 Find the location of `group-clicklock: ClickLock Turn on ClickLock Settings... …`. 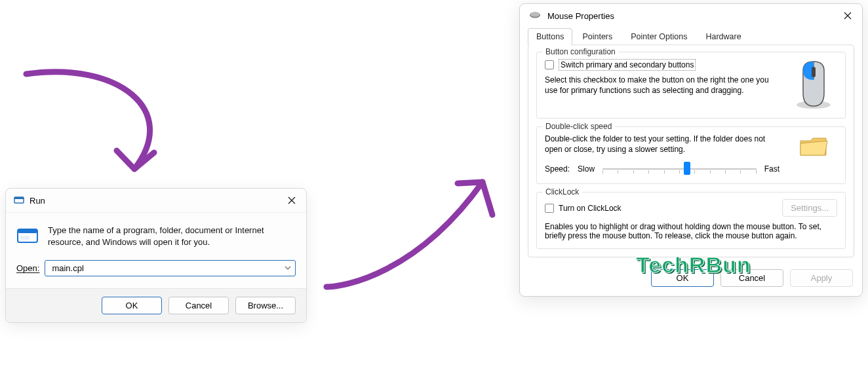

group-clicklock: ClickLock Turn on ClickLock Settings... … is located at coordinates (691, 220).